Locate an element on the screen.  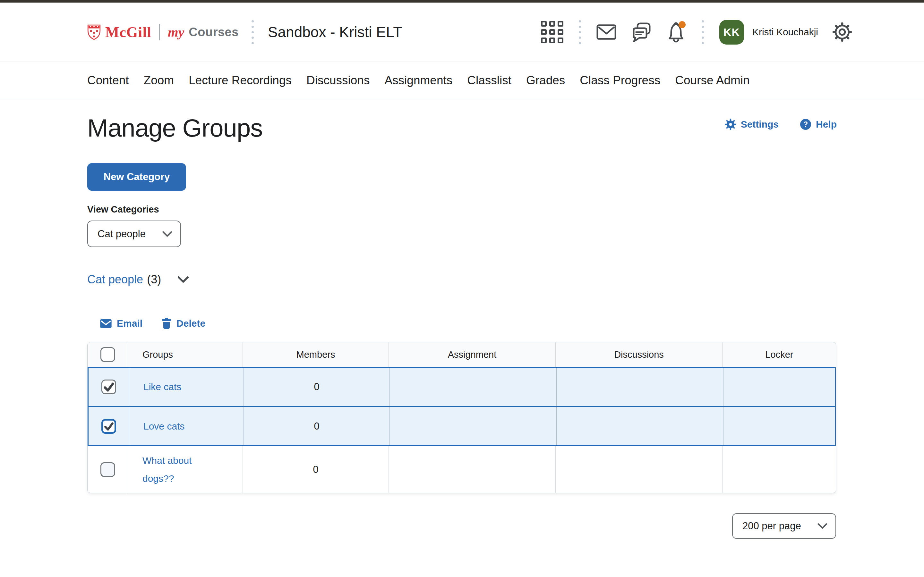
nav-content: Content is located at coordinates (108, 80).